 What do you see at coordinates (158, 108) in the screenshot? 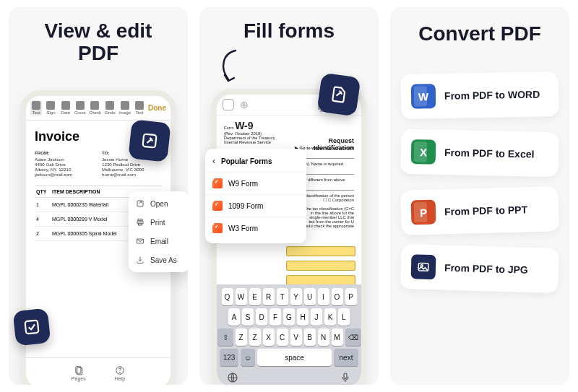
I see `done-button: Done` at bounding box center [158, 108].